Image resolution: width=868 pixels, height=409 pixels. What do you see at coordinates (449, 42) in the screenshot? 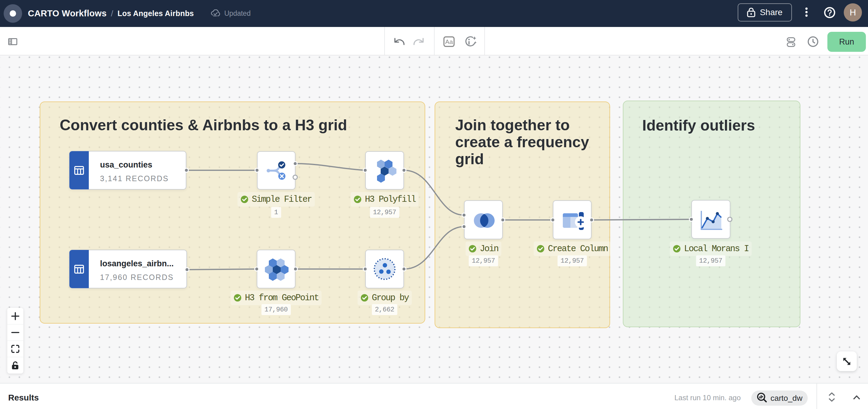
I see `svg-text: Aa` at bounding box center [449, 42].